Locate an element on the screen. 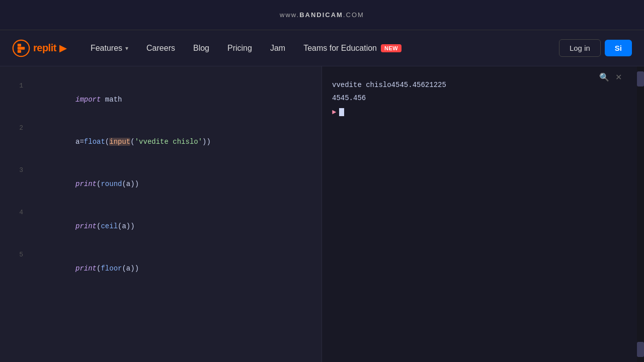 The width and height of the screenshot is (644, 362). chevron-down-icon: ▾ is located at coordinates (127, 48).